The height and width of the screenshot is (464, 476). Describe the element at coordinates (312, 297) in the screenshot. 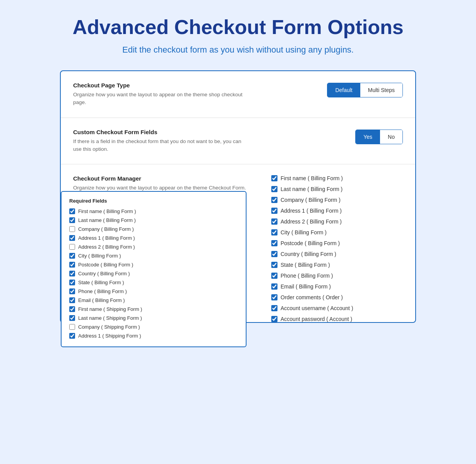

I see `form-manager-item-label-11: Order comments ( Order )` at that location.